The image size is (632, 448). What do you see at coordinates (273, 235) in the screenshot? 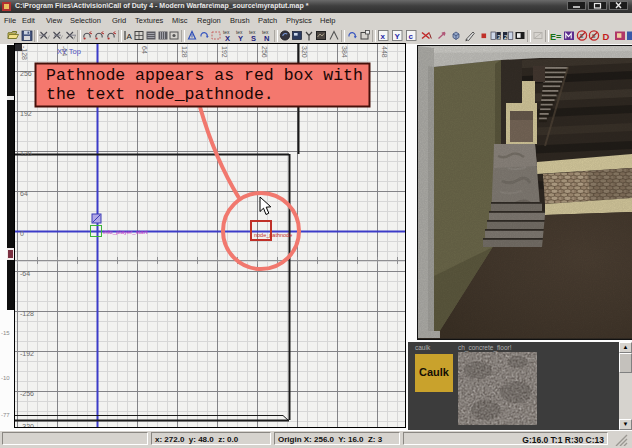
I see `svg-text: node_pathnode` at bounding box center [273, 235].